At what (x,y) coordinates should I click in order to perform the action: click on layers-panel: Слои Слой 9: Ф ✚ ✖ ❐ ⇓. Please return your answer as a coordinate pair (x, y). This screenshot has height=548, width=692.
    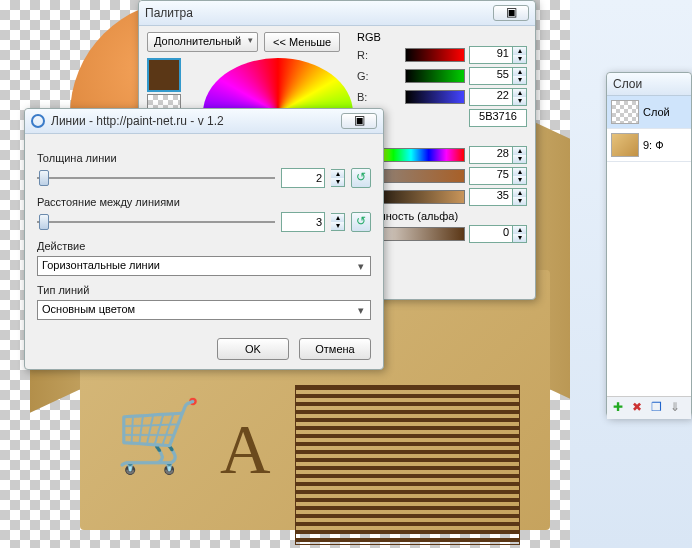
    Looking at the image, I should click on (649, 244).